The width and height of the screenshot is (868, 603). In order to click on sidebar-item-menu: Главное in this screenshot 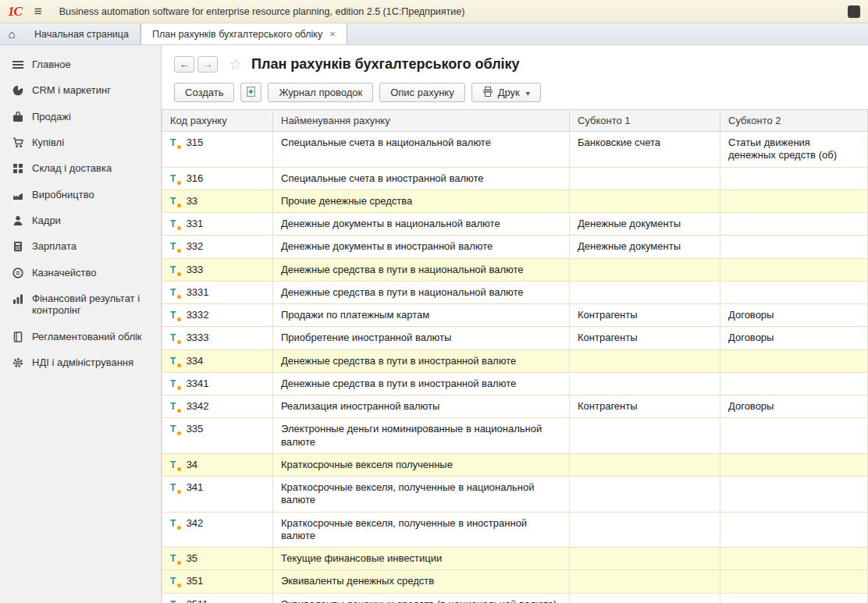, I will do `click(80, 64)`.